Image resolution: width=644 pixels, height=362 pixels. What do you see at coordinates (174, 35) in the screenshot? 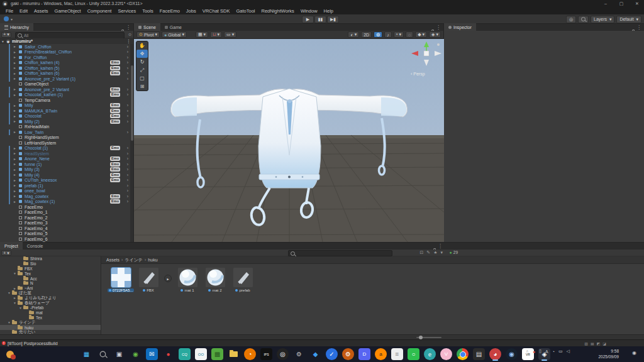
I see `handle-space-dropdown: ●Global▾` at bounding box center [174, 35].